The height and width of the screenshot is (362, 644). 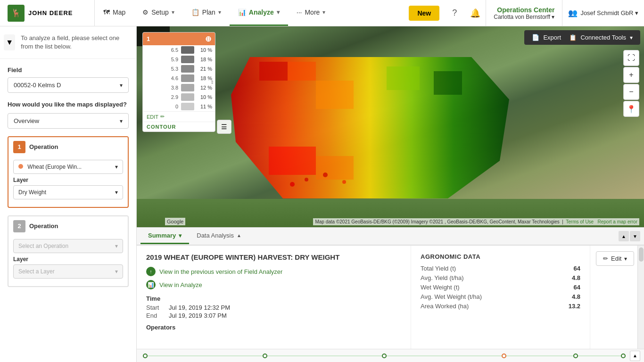 What do you see at coordinates (631, 75) in the screenshot?
I see `zoom-in-button: +` at bounding box center [631, 75].